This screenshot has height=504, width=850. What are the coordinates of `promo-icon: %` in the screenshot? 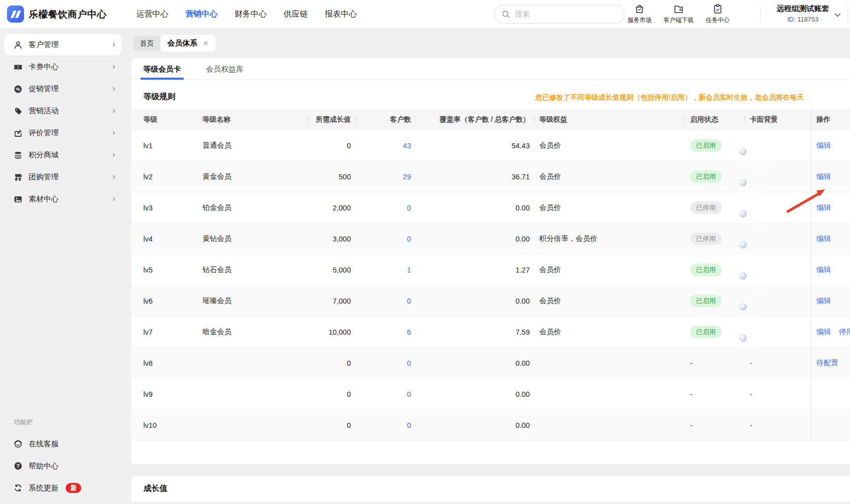 It's located at (18, 89).